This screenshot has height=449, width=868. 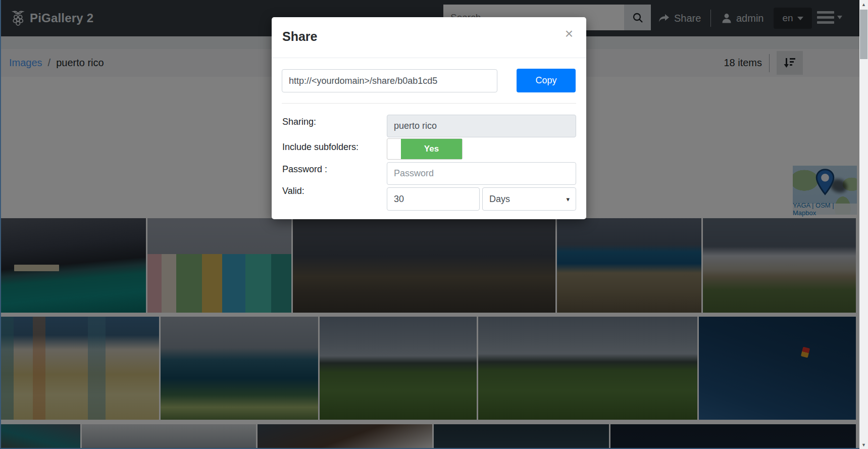 What do you see at coordinates (546, 81) in the screenshot?
I see `copy-button: Copy` at bounding box center [546, 81].